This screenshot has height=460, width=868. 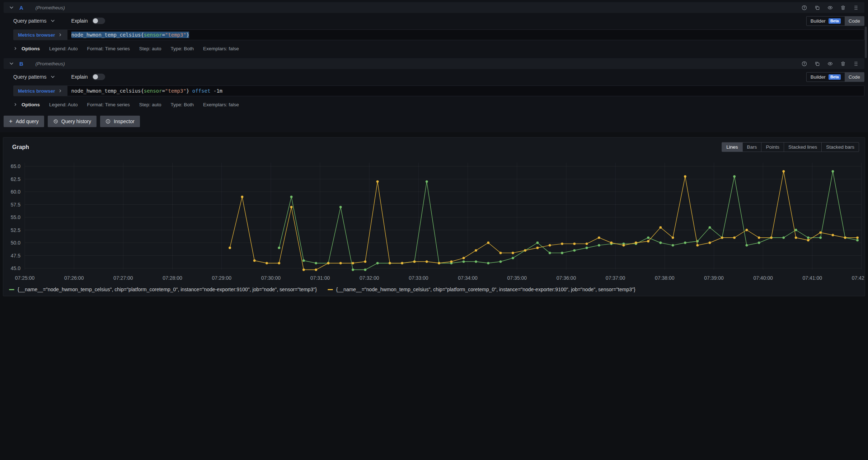 What do you see at coordinates (95, 77) in the screenshot?
I see `toggle-knob` at bounding box center [95, 77].